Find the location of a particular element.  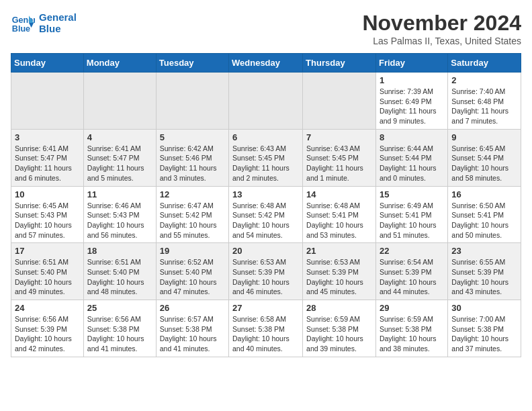

day-number: 23 is located at coordinates (484, 251).